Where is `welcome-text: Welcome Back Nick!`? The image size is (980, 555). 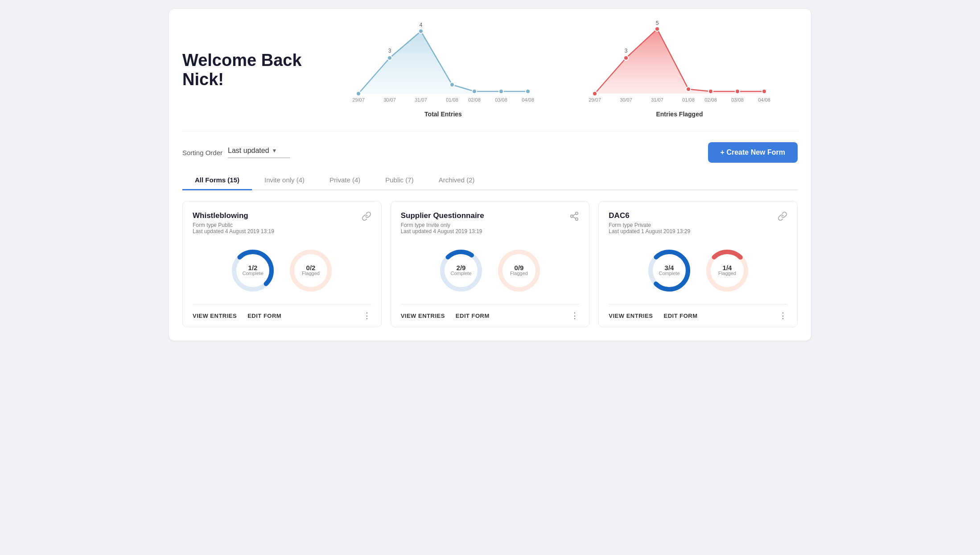
welcome-text: Welcome Back Nick! is located at coordinates (254, 70).